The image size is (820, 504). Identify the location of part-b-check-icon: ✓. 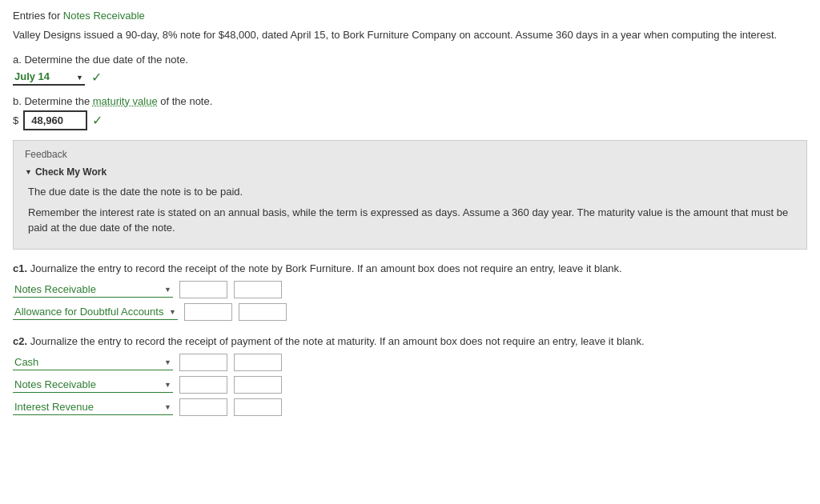
(98, 120).